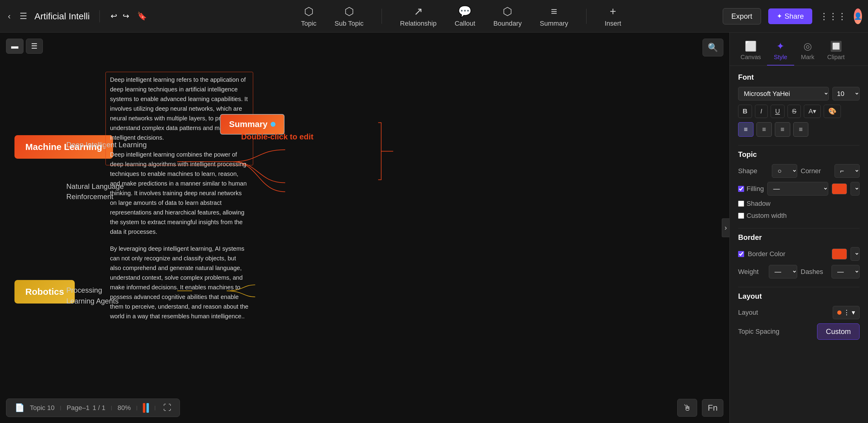  I want to click on robotics-node: Robotics, so click(44, 292).